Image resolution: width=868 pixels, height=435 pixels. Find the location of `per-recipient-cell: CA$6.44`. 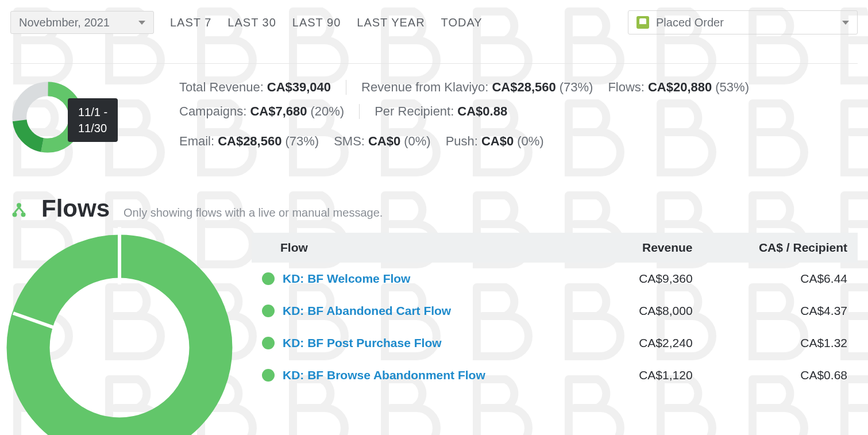

per-recipient-cell: CA$6.44 is located at coordinates (780, 279).